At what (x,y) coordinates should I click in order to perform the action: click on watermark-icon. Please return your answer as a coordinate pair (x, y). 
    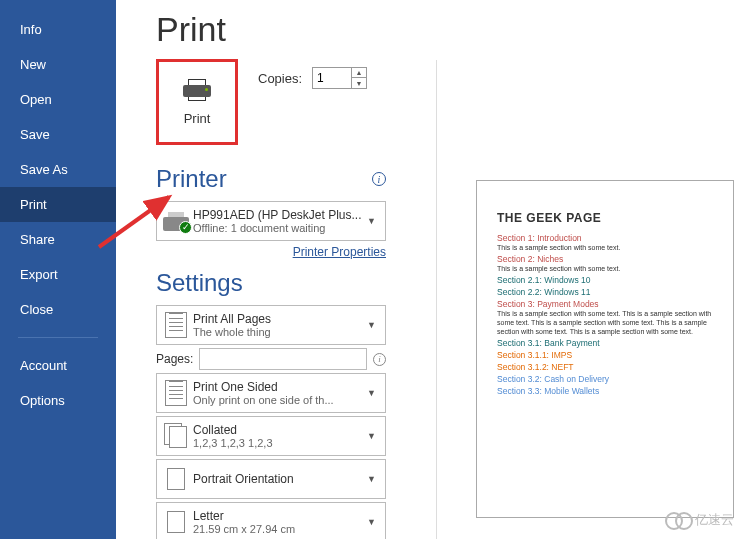
    Looking at the image, I should click on (678, 520).